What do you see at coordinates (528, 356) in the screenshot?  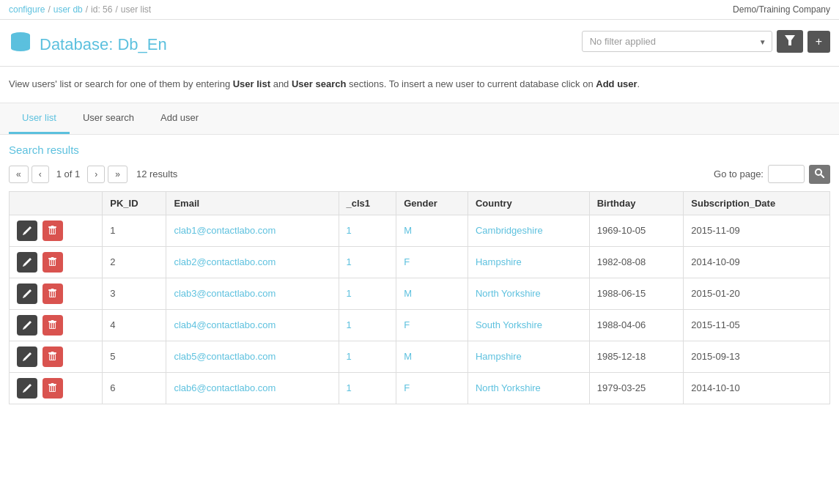 I see `cell-country: Hampshire` at bounding box center [528, 356].